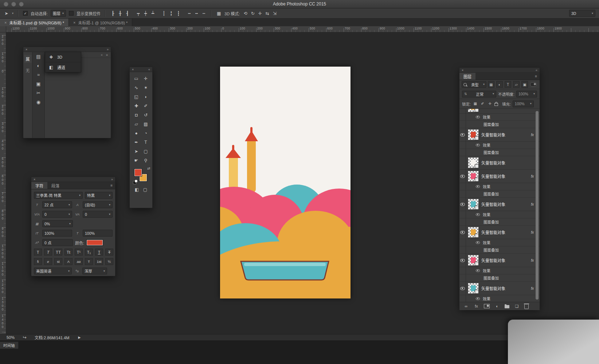 This screenshot has height=364, width=599. I want to click on opentype-button: st, so click(58, 261).